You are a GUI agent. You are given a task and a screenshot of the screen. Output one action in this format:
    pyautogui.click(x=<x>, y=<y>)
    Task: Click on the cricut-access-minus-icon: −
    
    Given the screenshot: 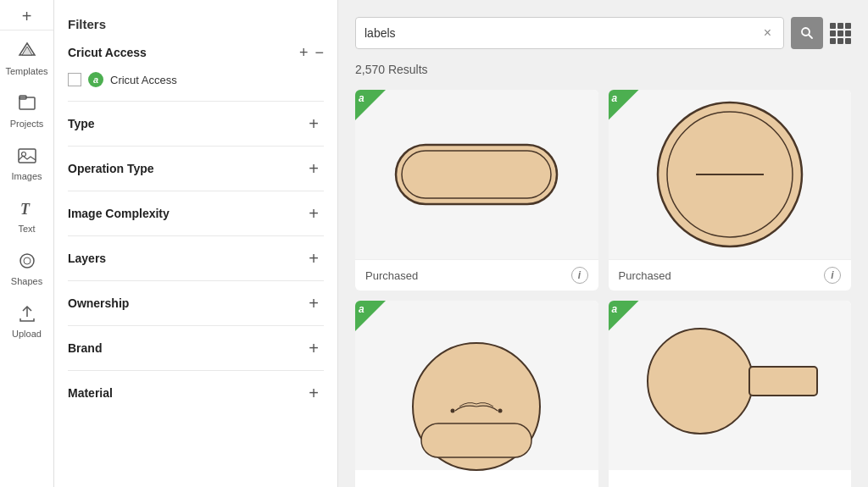 What is the action you would take?
    pyautogui.click(x=319, y=53)
    